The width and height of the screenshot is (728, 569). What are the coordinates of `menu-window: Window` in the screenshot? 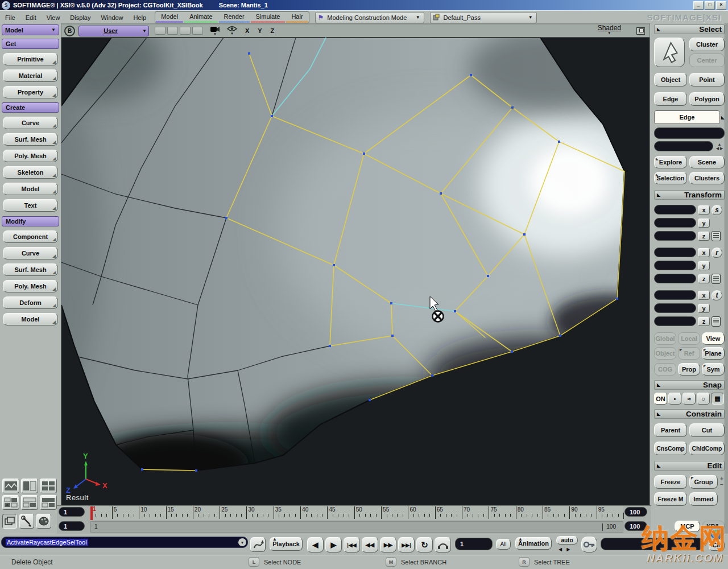 It's located at (111, 18).